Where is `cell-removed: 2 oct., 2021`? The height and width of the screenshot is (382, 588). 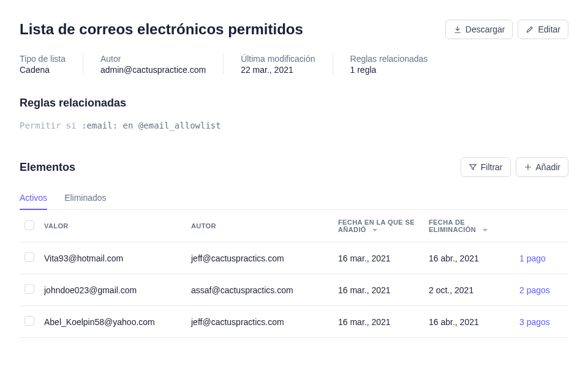
cell-removed: 2 oct., 2021 is located at coordinates (469, 290).